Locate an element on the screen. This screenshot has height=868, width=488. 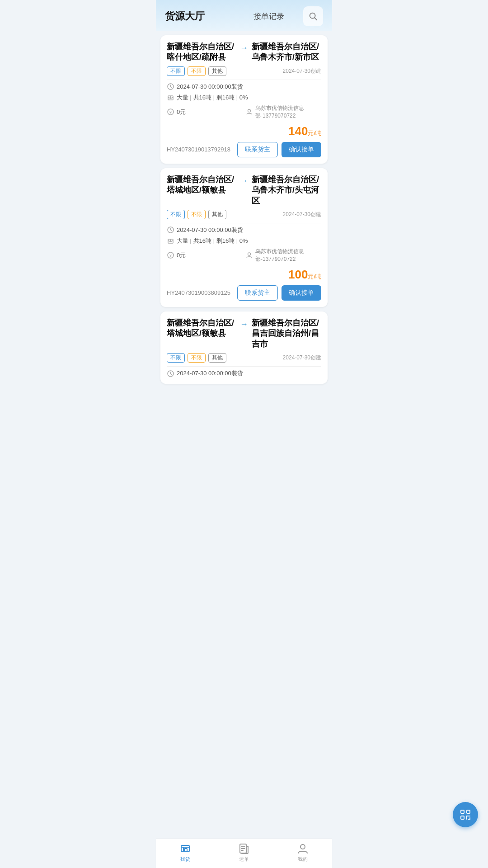
card2-company-row: ¥ 0元 乌苏市优信物流信息部-13779070722 is located at coordinates (244, 255).